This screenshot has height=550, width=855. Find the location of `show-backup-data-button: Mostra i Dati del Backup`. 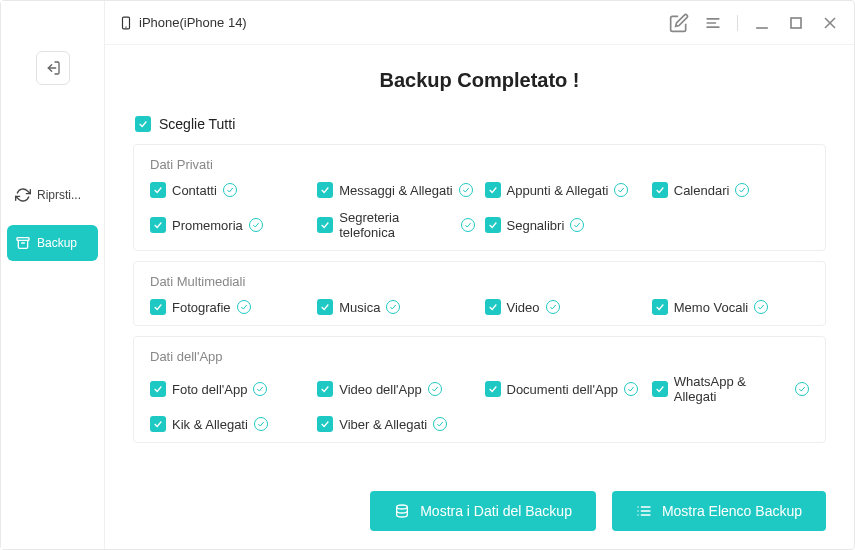

show-backup-data-button: Mostra i Dati del Backup is located at coordinates (483, 511).